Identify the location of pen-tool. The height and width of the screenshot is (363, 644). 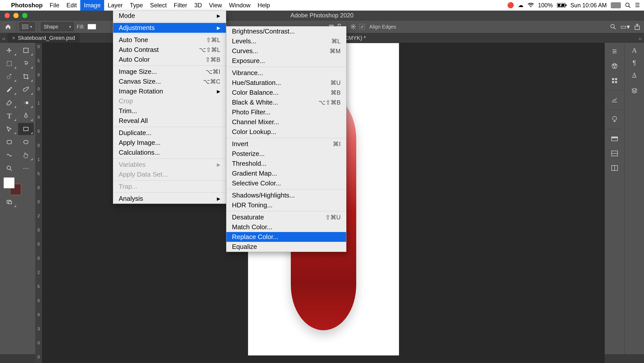
(26, 116).